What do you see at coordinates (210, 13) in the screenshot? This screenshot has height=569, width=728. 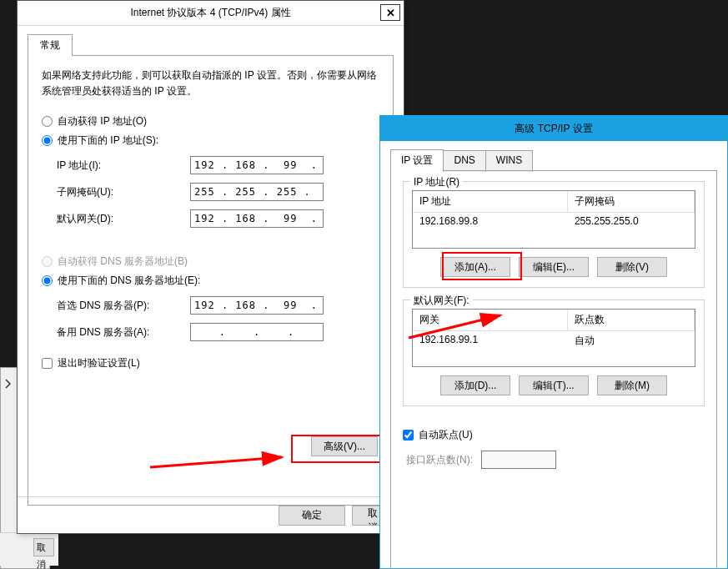 I see `dialog1-titlebar: Internet 协议版本 4 (TCP/IPv4) 属性 ✕` at bounding box center [210, 13].